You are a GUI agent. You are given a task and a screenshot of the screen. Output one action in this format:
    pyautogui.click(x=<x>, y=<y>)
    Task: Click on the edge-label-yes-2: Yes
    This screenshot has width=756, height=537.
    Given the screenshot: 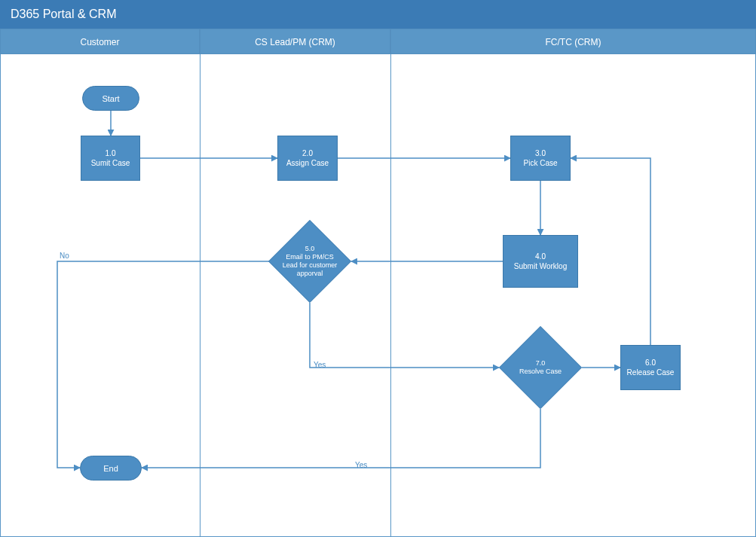 What is the action you would take?
    pyautogui.click(x=361, y=465)
    